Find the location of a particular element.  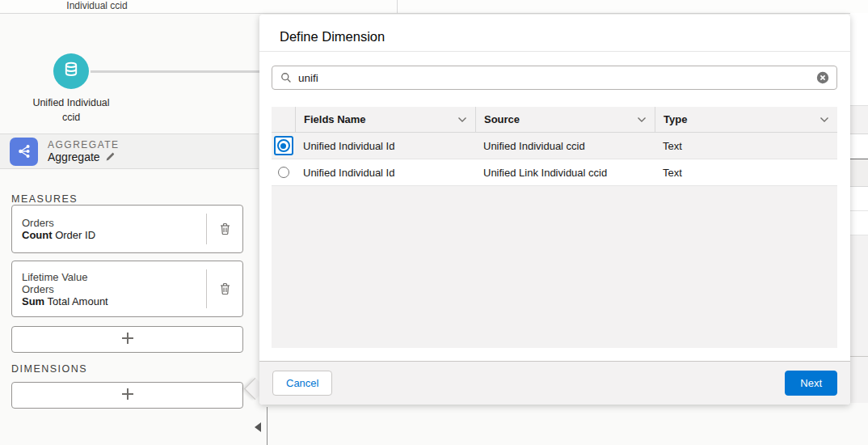

cell-source: Unified Link Individual ccid is located at coordinates (565, 173).